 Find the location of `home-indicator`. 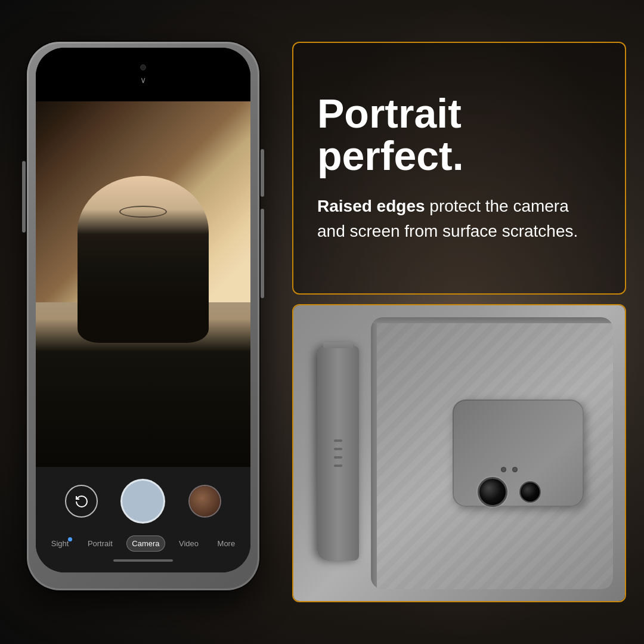

home-indicator is located at coordinates (143, 561).